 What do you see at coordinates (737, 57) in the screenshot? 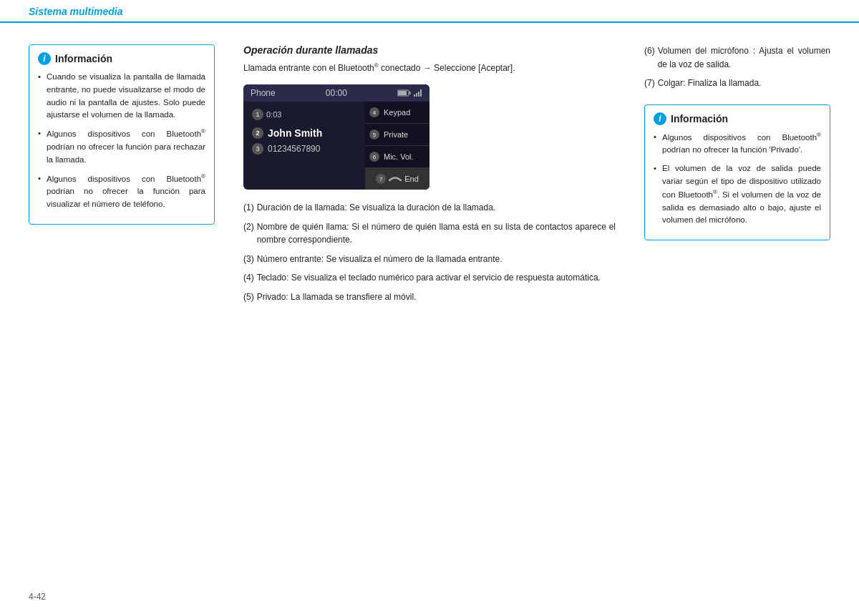
I see `right-desc-item-6: (6) Volumen del micrófono : Ajusta el vo…` at bounding box center [737, 57].